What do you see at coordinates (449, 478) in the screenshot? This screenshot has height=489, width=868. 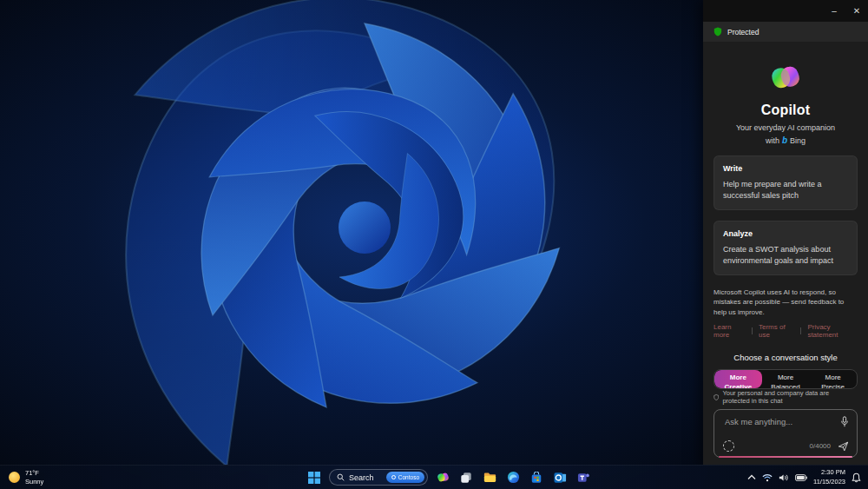 I see `taskbar-center: Search Contoso` at bounding box center [449, 478].